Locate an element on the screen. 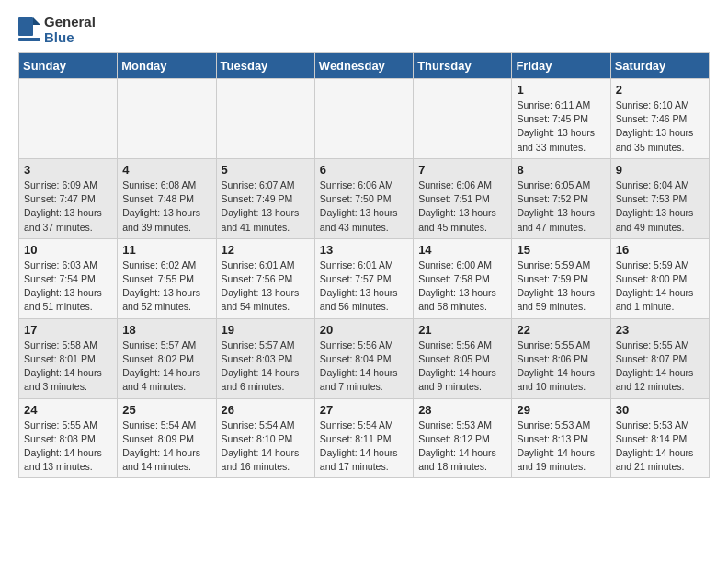 The width and height of the screenshot is (728, 563). day-number: 22 is located at coordinates (561, 329).